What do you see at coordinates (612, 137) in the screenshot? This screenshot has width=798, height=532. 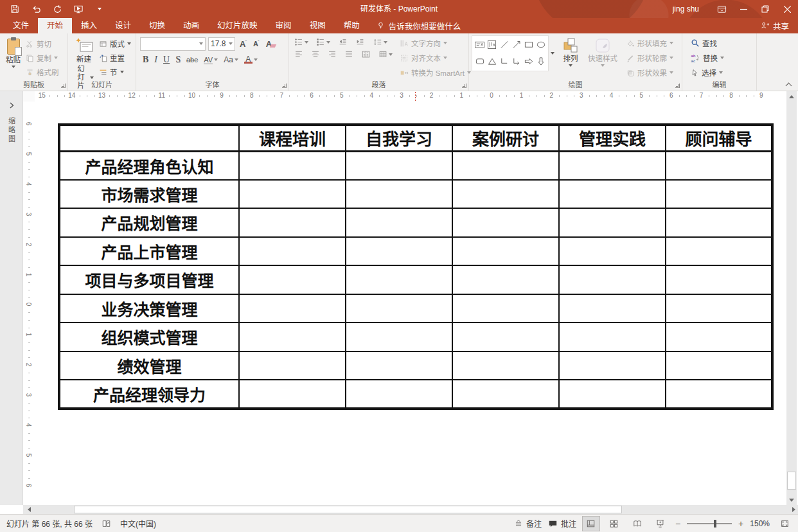 I see `table-header-cell: 管理实践` at bounding box center [612, 137].